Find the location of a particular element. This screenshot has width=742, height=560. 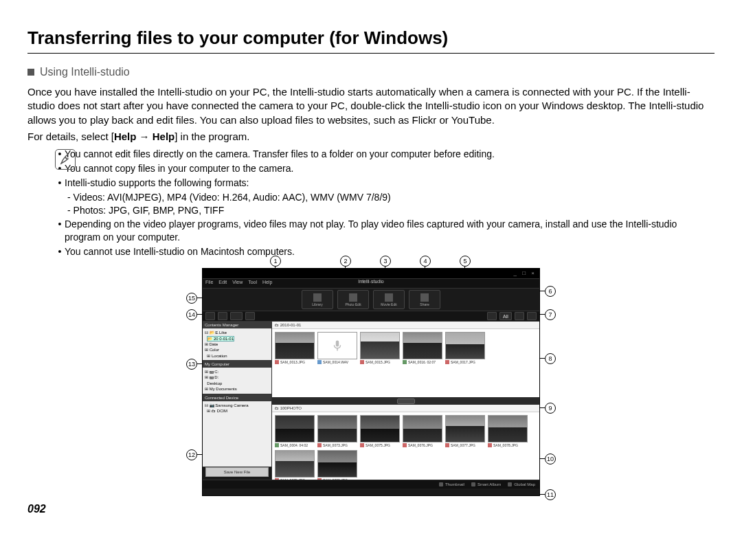

tree-device: ⊟ 📷 Samsung Camera ⊞ 🗀 DCIM is located at coordinates (237, 408).